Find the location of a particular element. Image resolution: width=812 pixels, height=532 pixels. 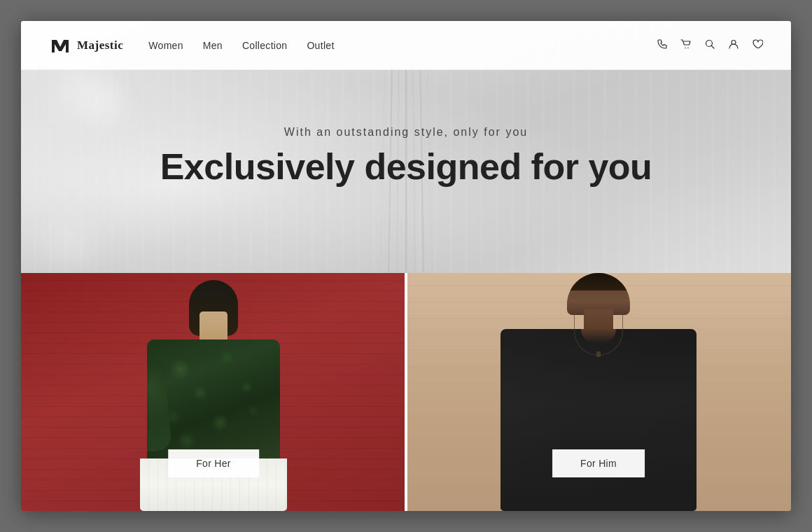

search-icon is located at coordinates (710, 46).